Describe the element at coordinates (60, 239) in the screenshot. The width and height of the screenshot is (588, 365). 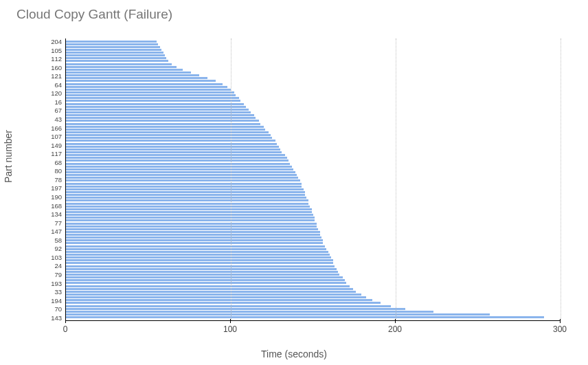
I see `y-tick-label: 58` at that location.